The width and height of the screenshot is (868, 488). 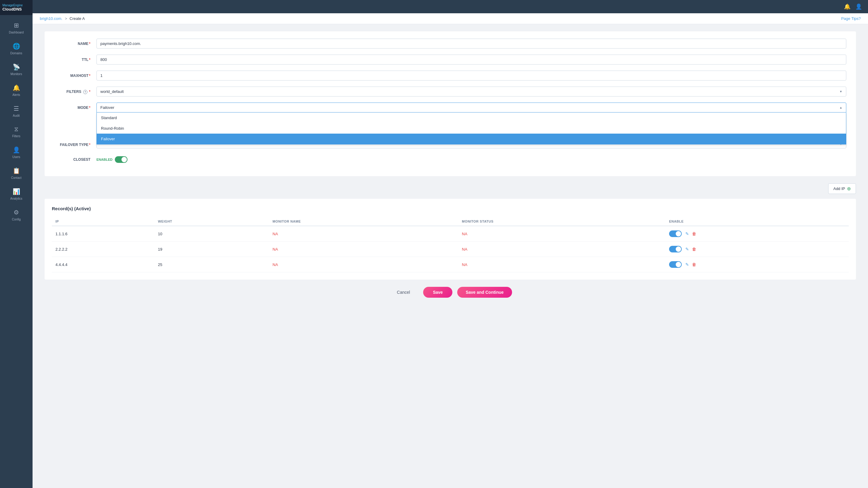 I want to click on filters-required: *, so click(x=90, y=92).